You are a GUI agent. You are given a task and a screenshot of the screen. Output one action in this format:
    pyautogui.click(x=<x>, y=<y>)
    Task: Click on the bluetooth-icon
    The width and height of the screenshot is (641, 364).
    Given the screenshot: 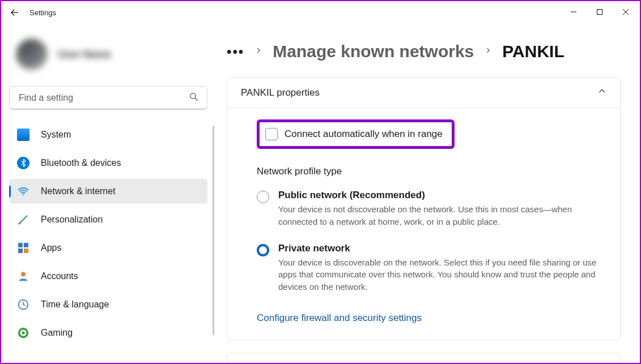 What is the action you would take?
    pyautogui.click(x=23, y=163)
    